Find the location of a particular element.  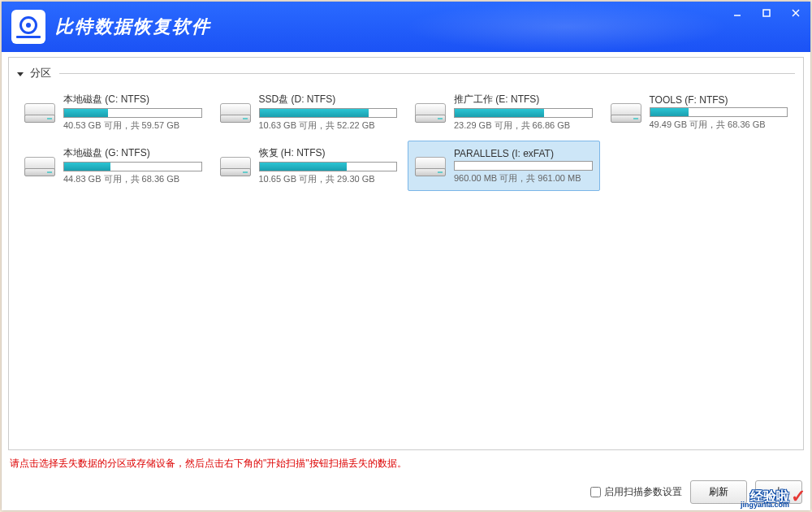

drive-status: 44.83 GB 可用，共 68.36 GB is located at coordinates (133, 179).